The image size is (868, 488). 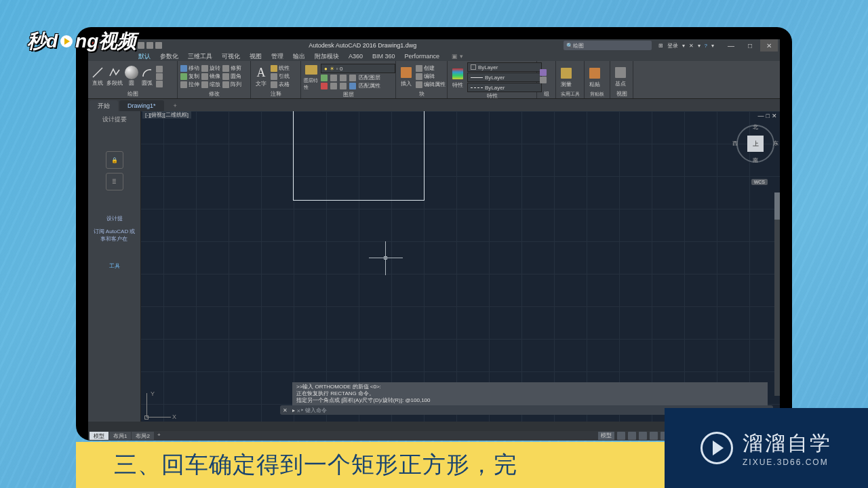 I want to click on tool-circle: 圆, so click(x=132, y=76).